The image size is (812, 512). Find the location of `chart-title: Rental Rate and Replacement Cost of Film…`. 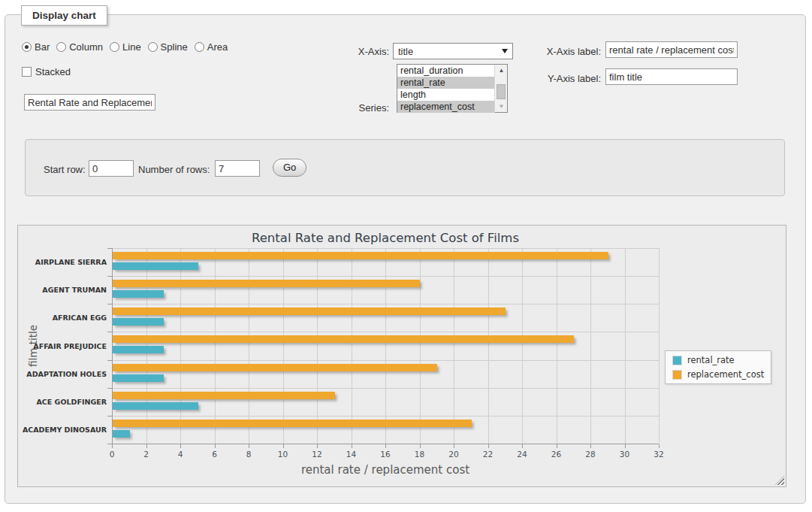

chart-title: Rental Rate and Replacement Cost of Film… is located at coordinates (385, 238).